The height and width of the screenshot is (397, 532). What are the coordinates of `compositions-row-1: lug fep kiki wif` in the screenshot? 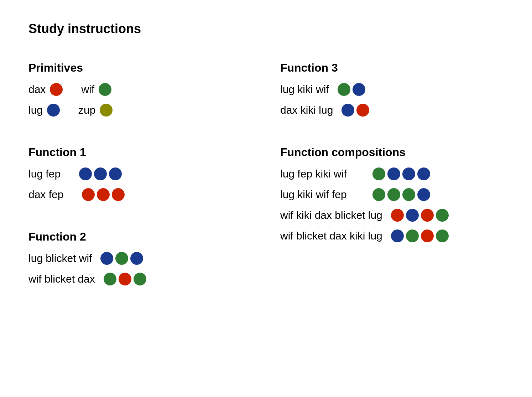 It's located at (392, 174).